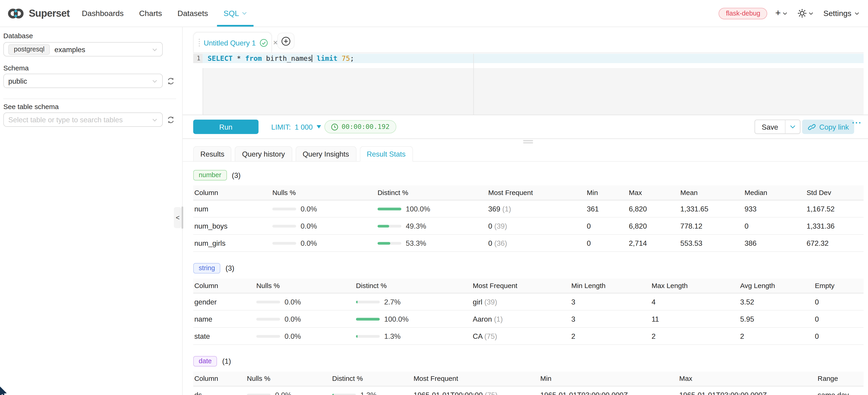 Image resolution: width=868 pixels, height=395 pixels. What do you see at coordinates (326, 154) in the screenshot?
I see `tab-query-insights: Query Insights` at bounding box center [326, 154].